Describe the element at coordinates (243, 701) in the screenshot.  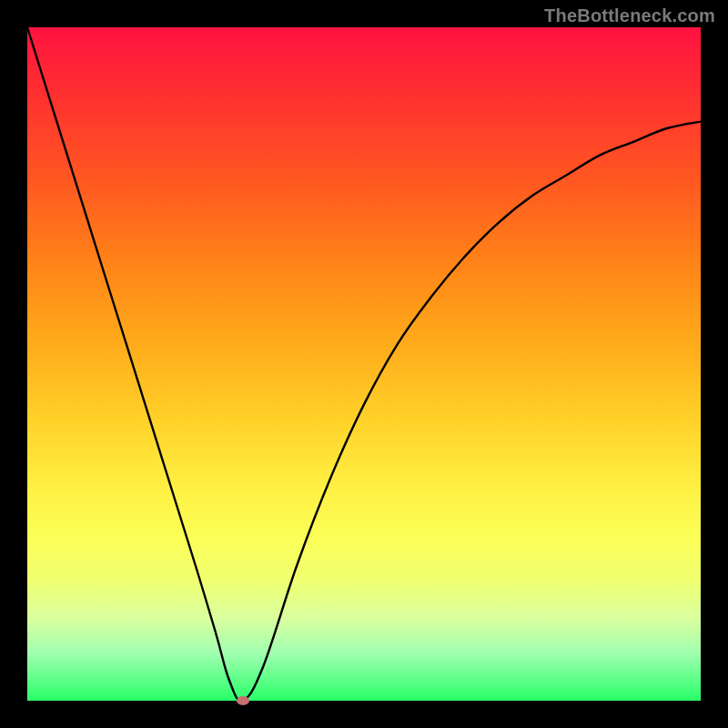
I see `minimum-marker` at that location.